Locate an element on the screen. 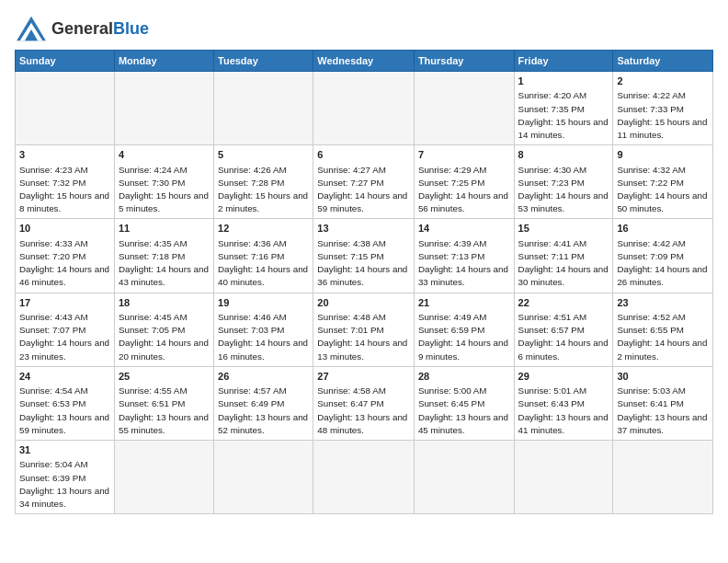 The width and height of the screenshot is (728, 563). day-number: 17 is located at coordinates (64, 304).